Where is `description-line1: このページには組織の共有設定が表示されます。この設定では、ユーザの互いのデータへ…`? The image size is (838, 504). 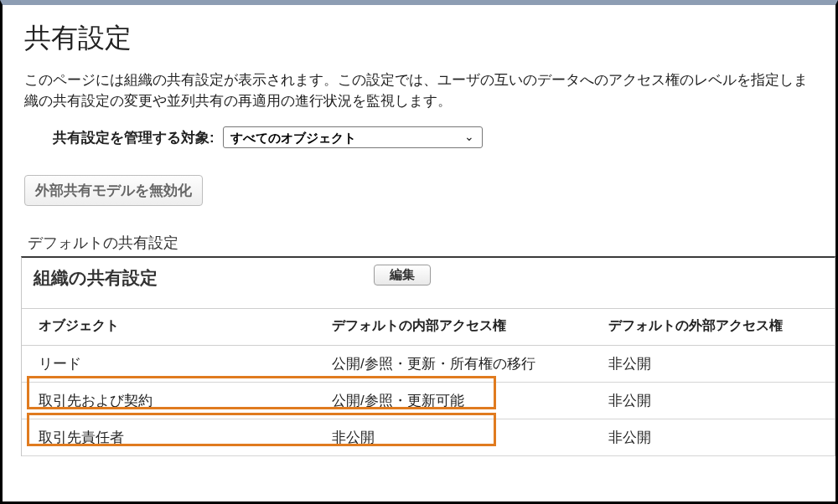
description-line1: このページには組織の共有設定が表示されます。この設定では、ユーザの互いのデータへ… is located at coordinates (416, 80).